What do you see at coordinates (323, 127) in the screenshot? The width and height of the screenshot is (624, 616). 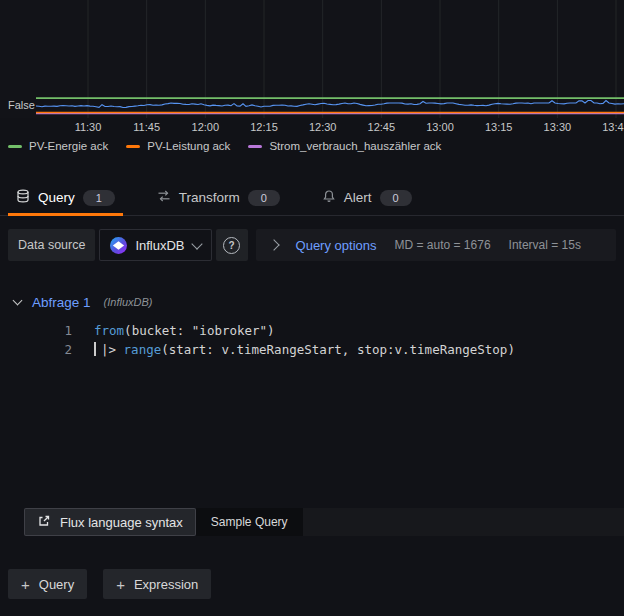 I see `x-axis-tick-label: 12:30` at bounding box center [323, 127].